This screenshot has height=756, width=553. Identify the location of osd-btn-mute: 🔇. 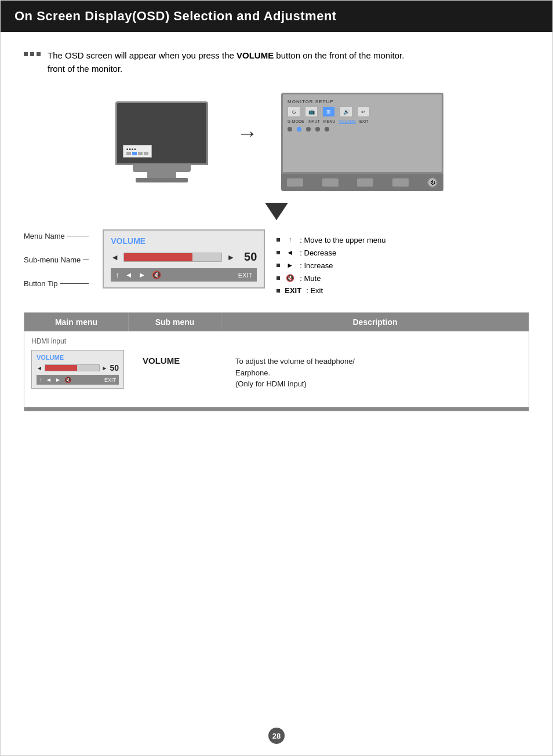
(157, 275).